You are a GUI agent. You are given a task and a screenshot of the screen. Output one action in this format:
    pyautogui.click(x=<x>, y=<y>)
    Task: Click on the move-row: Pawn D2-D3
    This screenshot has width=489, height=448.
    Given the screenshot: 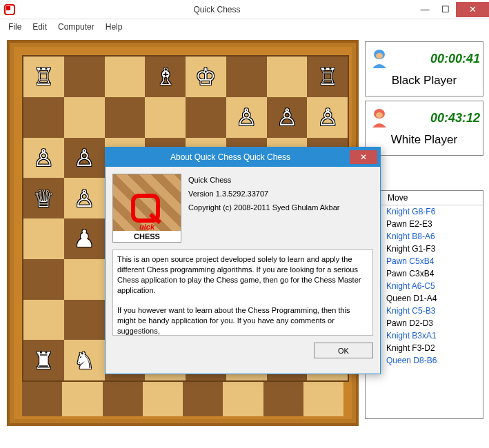 What is the action you would take?
    pyautogui.click(x=424, y=323)
    